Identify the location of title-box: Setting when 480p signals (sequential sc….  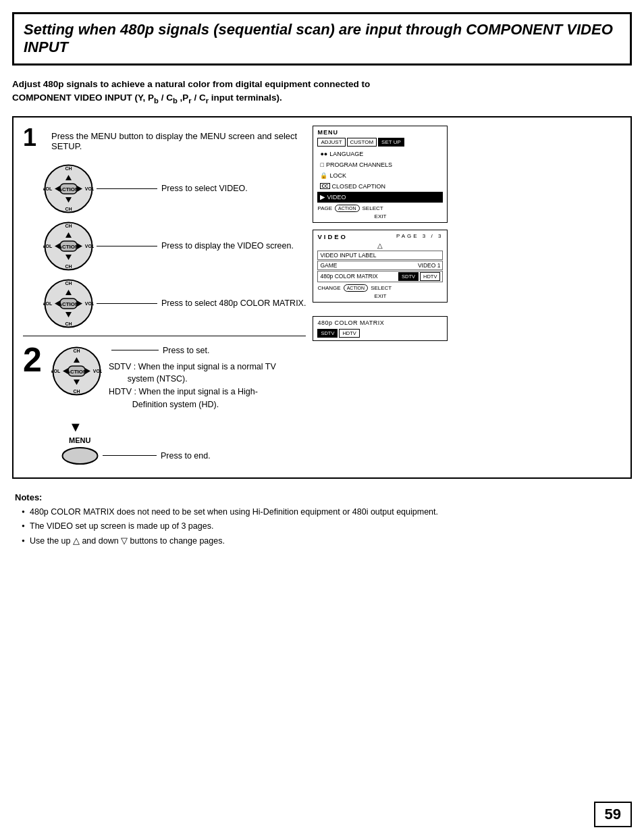
(322, 39).